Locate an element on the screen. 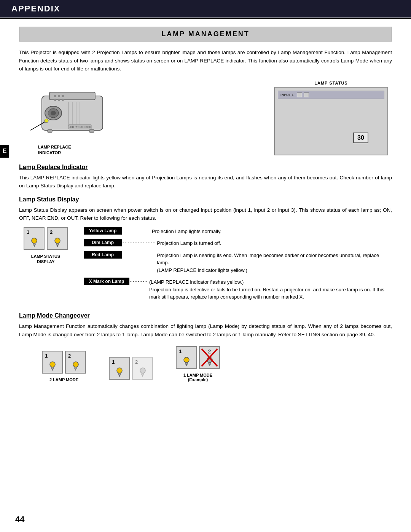 Image resolution: width=411 pixels, height=532 pixels. svg-text: LCD PROJECTOR is located at coordinates (80, 127).